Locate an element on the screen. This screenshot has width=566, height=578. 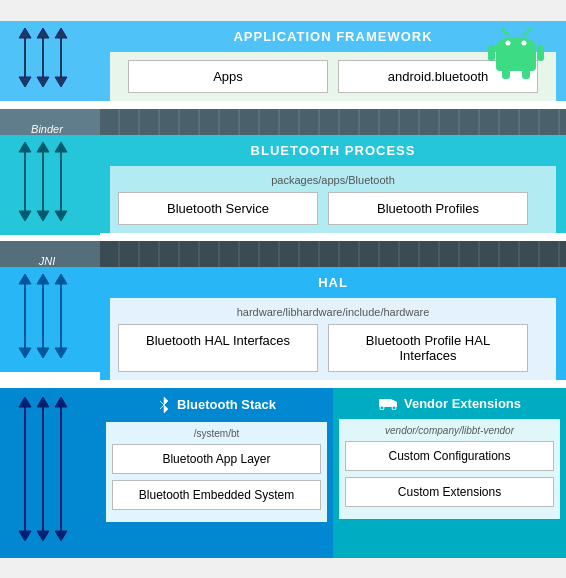
bt-process-section: BLUETOOTH PROCESS packages/apps/Bluetoot… is located at coordinates (333, 184).